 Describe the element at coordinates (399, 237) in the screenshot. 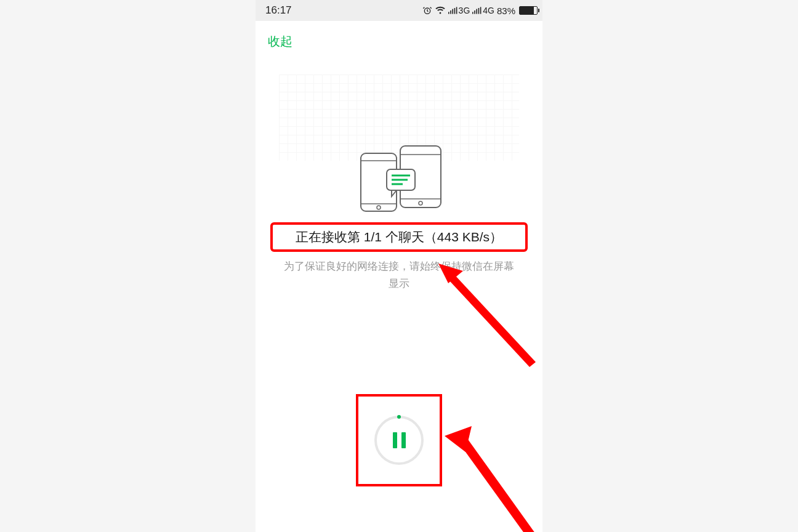

I see `transfer-status-text: 正在接收第 1/1 个聊天（443 KB/s）` at that location.